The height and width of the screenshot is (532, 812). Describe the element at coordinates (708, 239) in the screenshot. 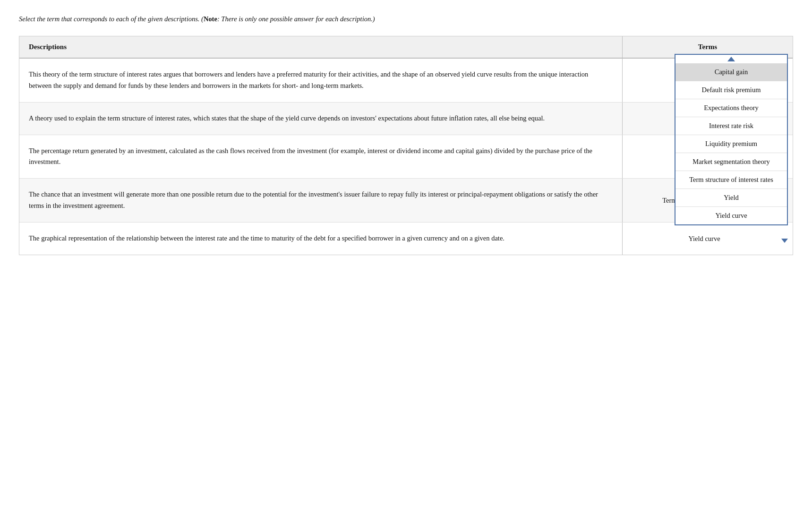

I see `term-cell-5: Yield curve` at that location.